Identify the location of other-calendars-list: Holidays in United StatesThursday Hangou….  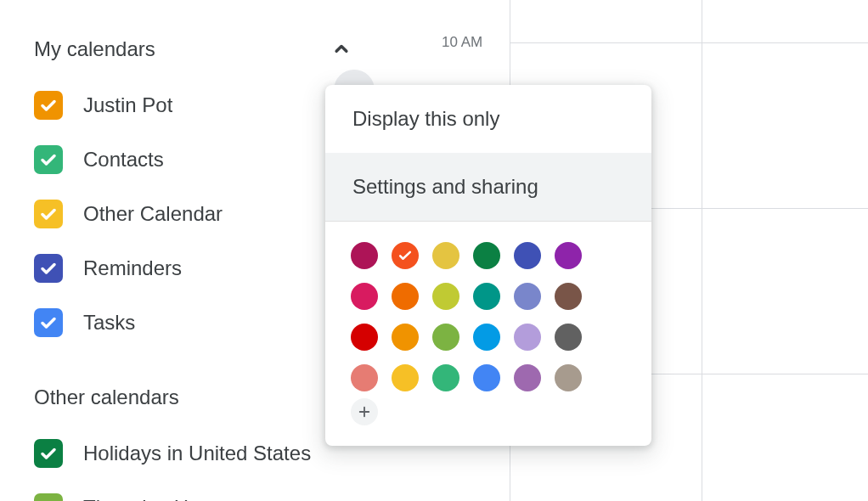
(187, 461).